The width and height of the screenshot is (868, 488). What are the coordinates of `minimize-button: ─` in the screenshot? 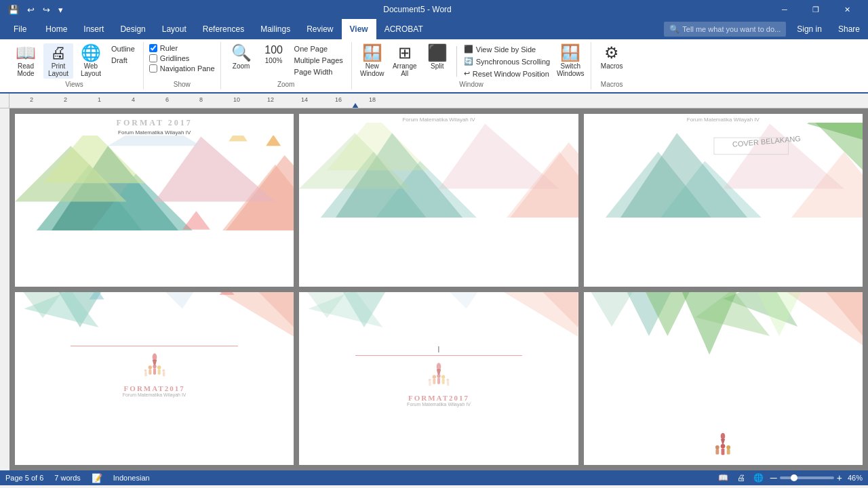 It's located at (785, 9).